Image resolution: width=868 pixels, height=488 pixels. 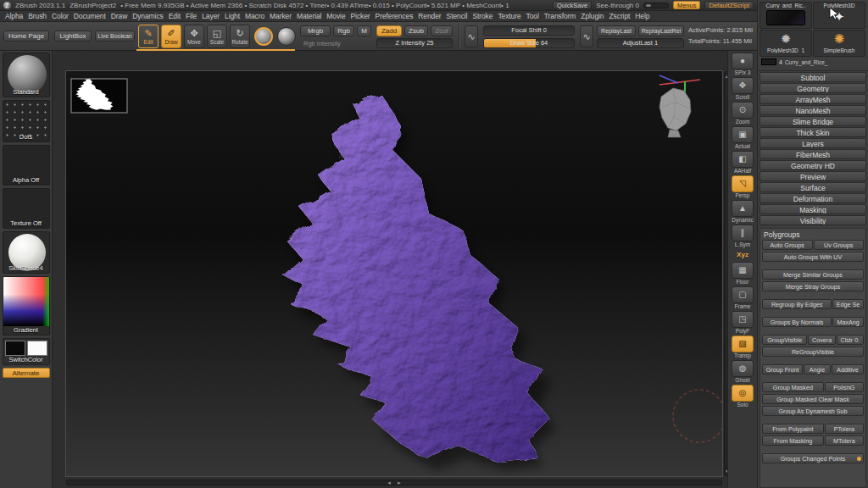 I want to click on paint-tolerance-slider: PTolera, so click(x=844, y=429).